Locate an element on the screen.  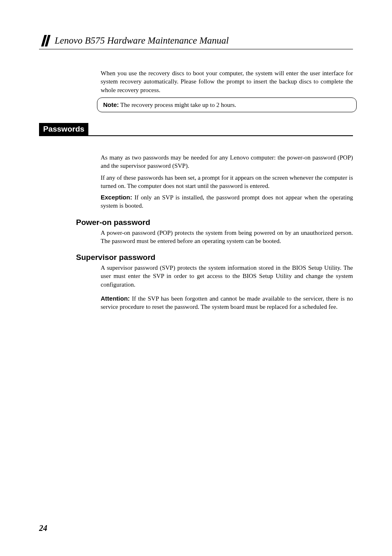
subsection1-p1: A power-on password (POP) protects the s… is located at coordinates (227, 237).